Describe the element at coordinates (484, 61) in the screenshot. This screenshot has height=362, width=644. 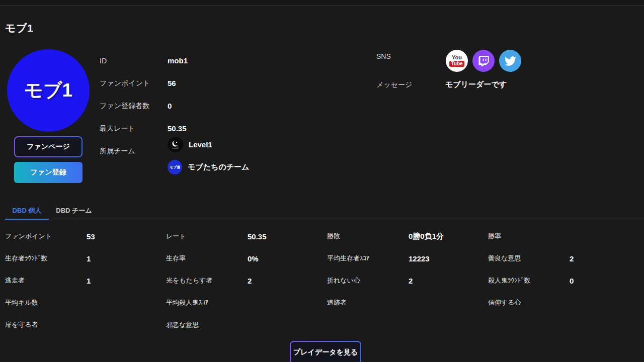
I see `twitch-glyph` at that location.